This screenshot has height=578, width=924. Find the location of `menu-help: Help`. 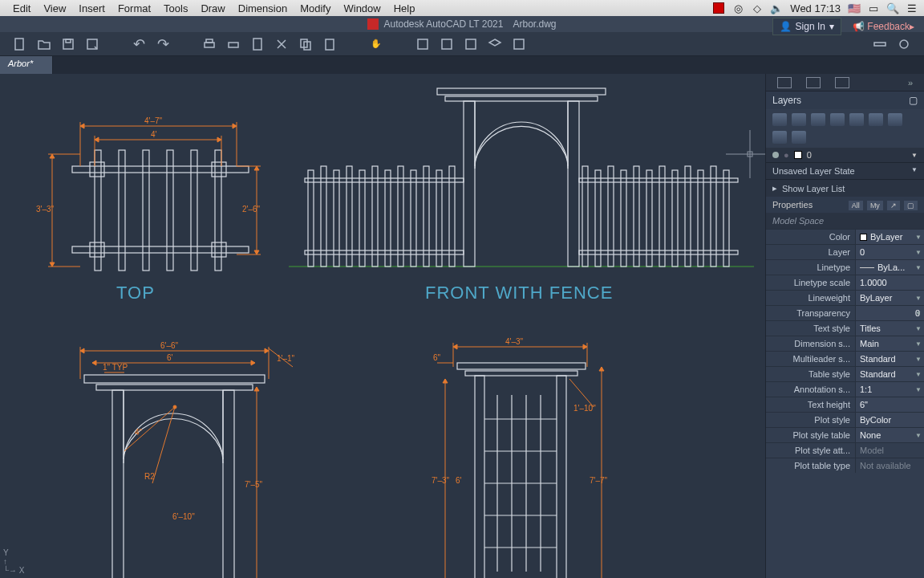

menu-help: Help is located at coordinates (404, 8).